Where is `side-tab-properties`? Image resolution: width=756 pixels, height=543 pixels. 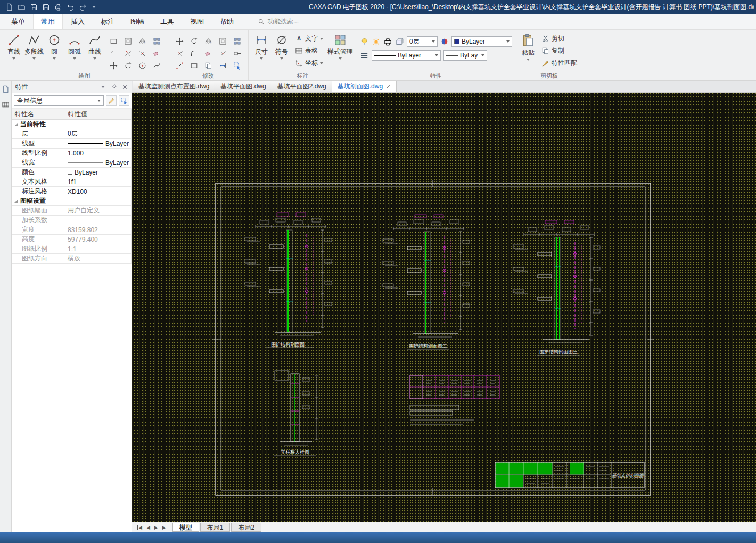 side-tab-properties is located at coordinates (5, 90).